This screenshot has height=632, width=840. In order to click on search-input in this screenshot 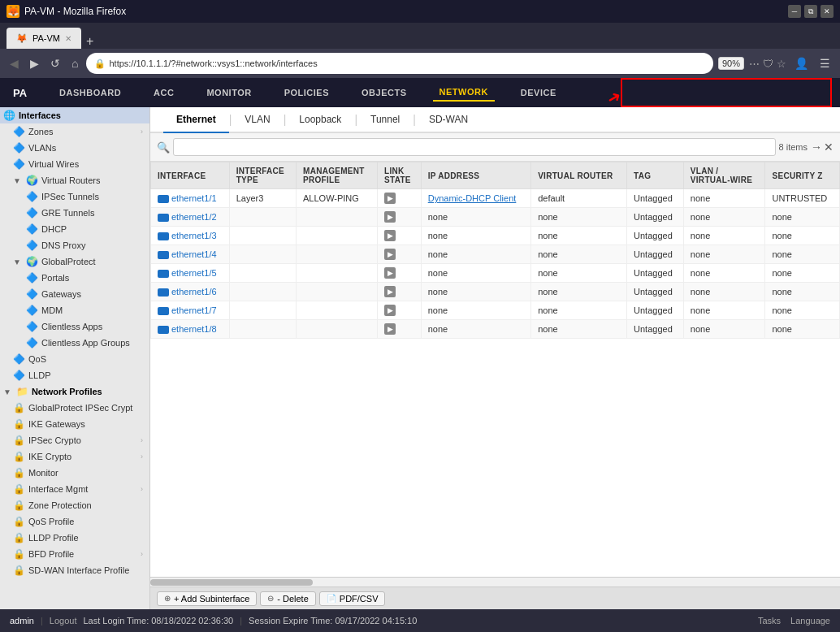, I will do `click(474, 147)`.